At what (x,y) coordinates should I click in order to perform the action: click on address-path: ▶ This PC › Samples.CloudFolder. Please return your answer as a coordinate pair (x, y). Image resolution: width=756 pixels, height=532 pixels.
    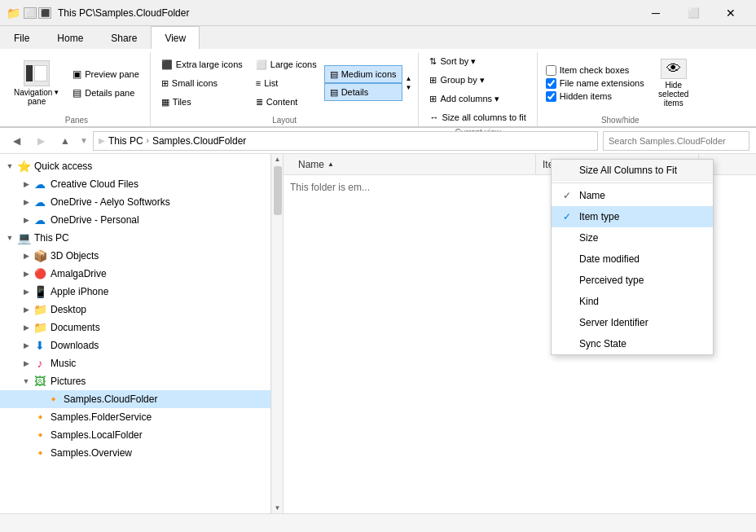
    Looking at the image, I should click on (345, 141).